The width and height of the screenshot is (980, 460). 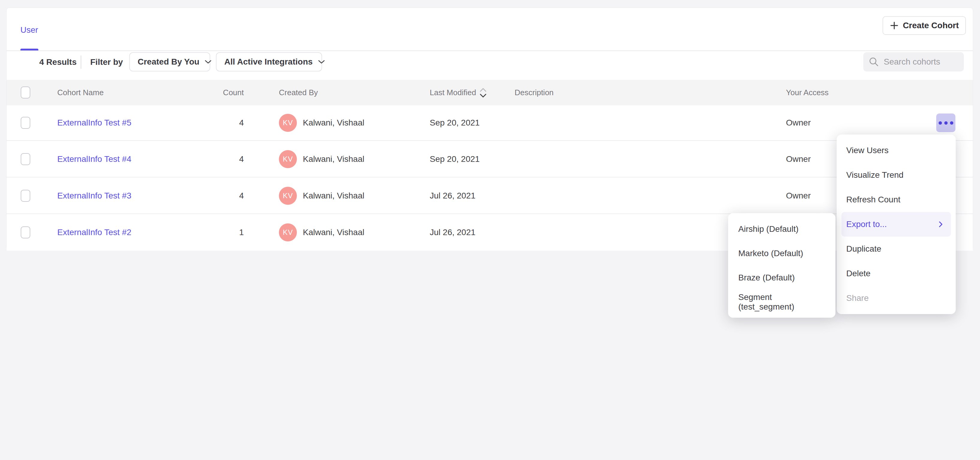 I want to click on table-row: ExternalInfo Test #4 4 KV Kalwani, Visha…, so click(x=490, y=159).